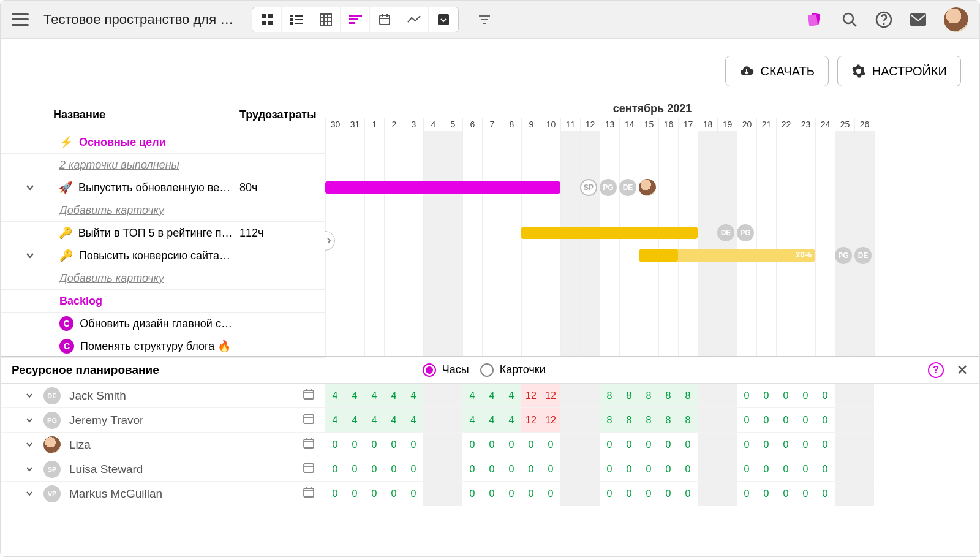 The image size is (980, 557). Describe the element at coordinates (414, 20) in the screenshot. I see `view-reports` at that location.